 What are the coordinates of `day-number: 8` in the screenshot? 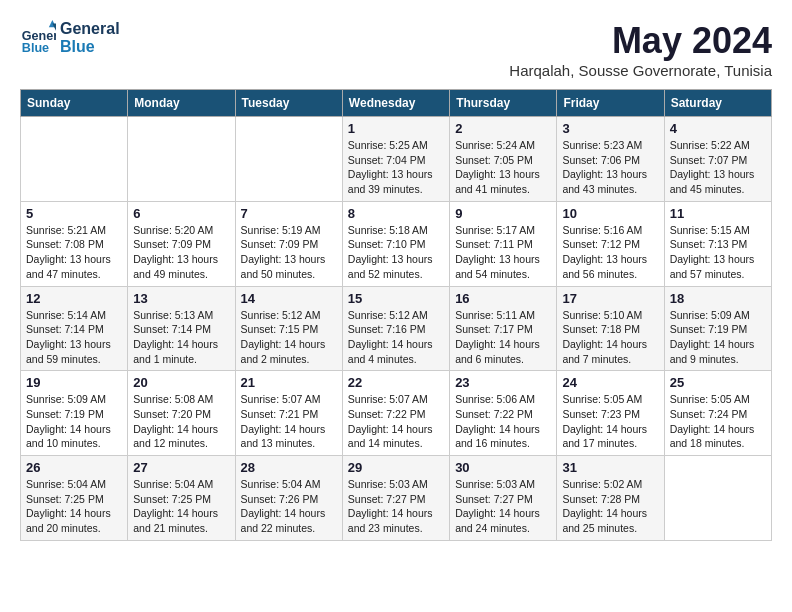 It's located at (396, 214).